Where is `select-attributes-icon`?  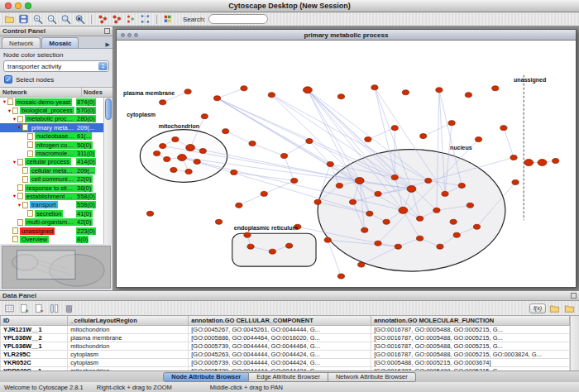
select-attributes-icon is located at coordinates (10, 308).